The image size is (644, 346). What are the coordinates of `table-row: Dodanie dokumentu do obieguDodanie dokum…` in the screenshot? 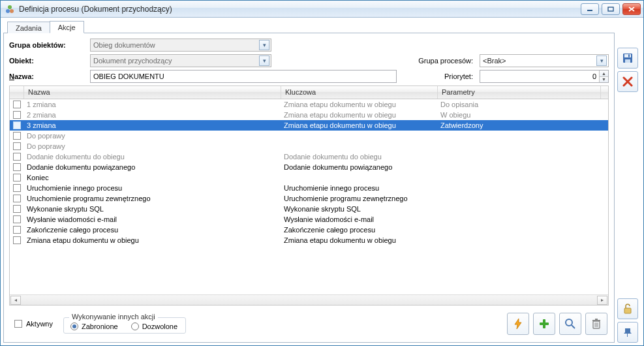 It's located at (309, 157).